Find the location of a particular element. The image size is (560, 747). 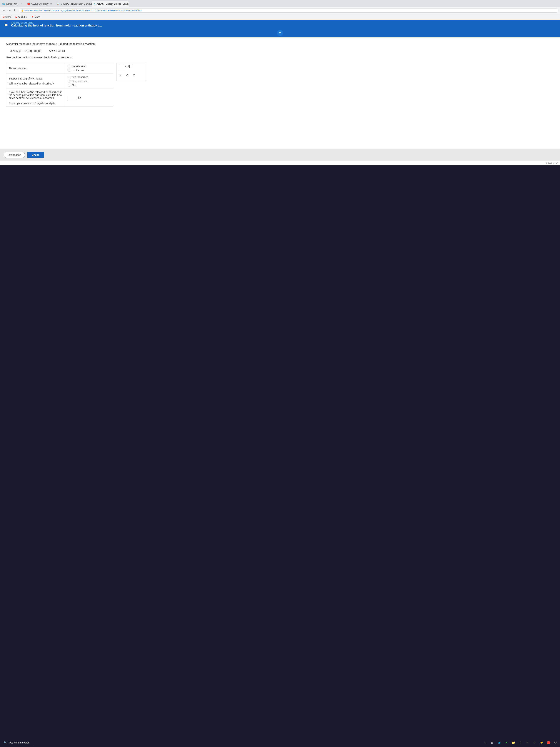

aleks-header: ☰ THERMOCHEMISTRY Calculating the heat o… is located at coordinates (280, 24).